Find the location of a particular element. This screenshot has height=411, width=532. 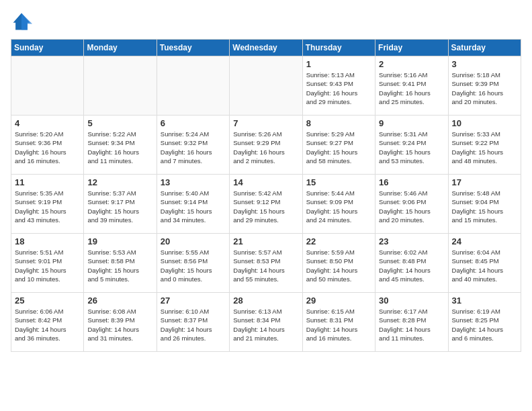

day-info: Sunrise: 6:04 AM Sunset: 8:45 PM Dayligh… is located at coordinates (485, 266).